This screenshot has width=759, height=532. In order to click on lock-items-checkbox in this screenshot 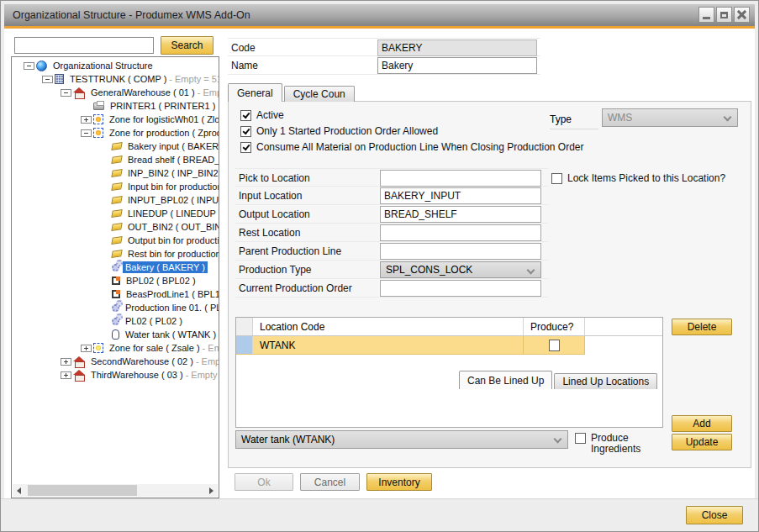, I will do `click(556, 178)`.